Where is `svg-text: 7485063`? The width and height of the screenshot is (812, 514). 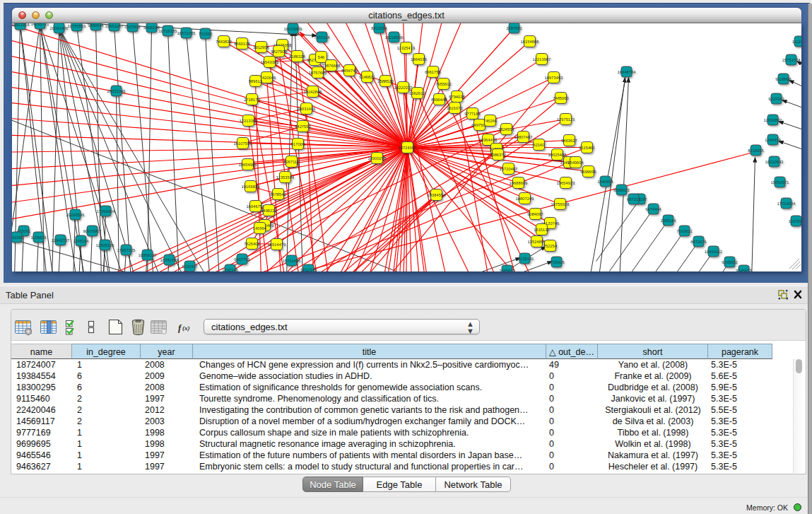 svg-text: 7485063 is located at coordinates (561, 98).